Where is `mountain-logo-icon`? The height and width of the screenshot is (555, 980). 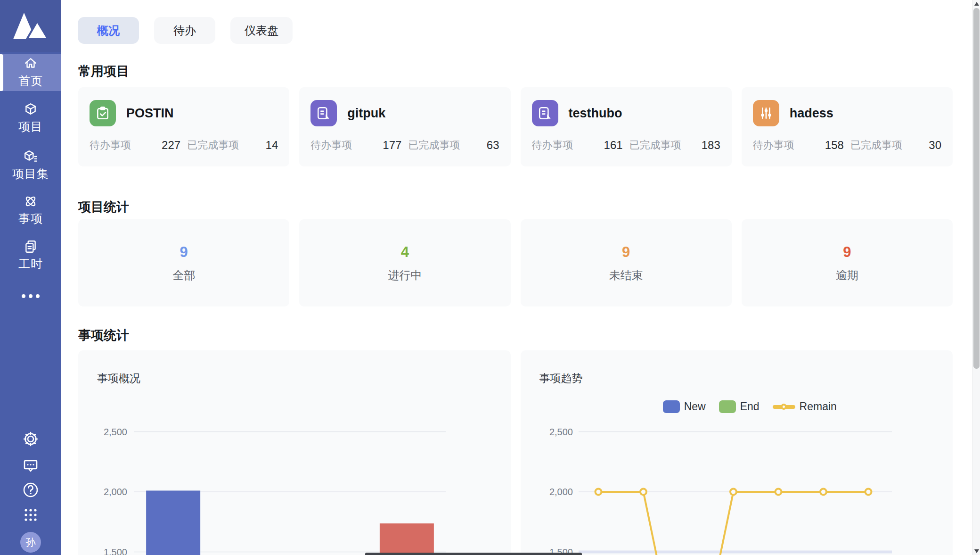 mountain-logo-icon is located at coordinates (31, 26).